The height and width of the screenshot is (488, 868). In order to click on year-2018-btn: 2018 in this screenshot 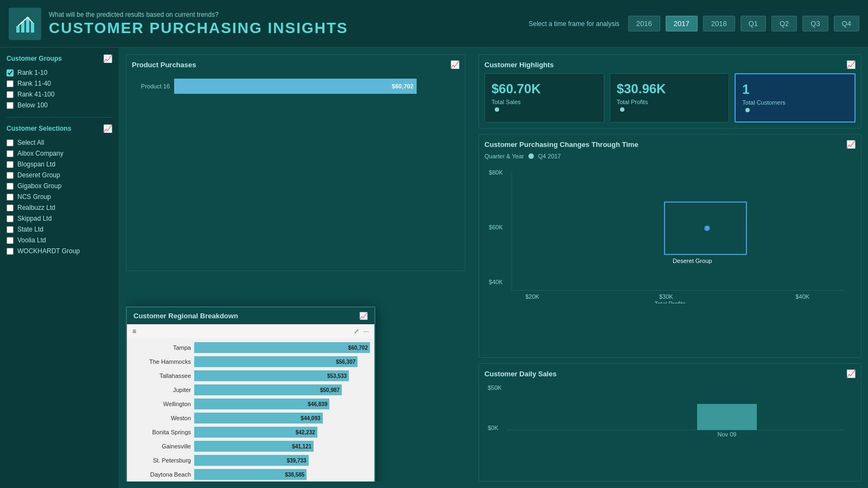, I will do `click(719, 24)`.